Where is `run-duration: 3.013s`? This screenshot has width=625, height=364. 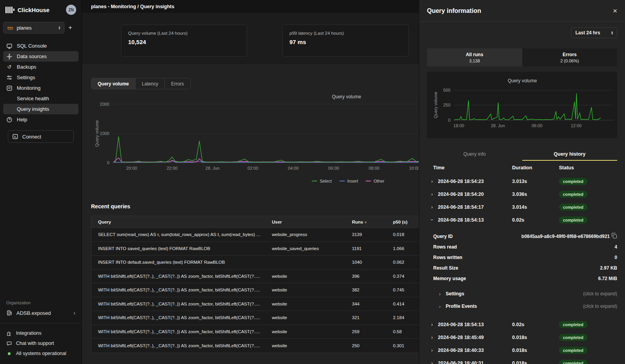 run-duration: 3.013s is located at coordinates (536, 181).